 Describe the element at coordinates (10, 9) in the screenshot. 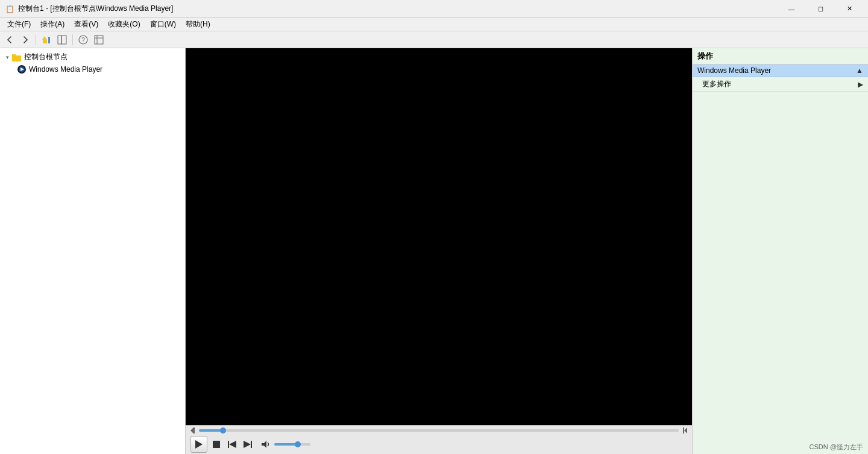

I see `app-icon: 📋` at that location.